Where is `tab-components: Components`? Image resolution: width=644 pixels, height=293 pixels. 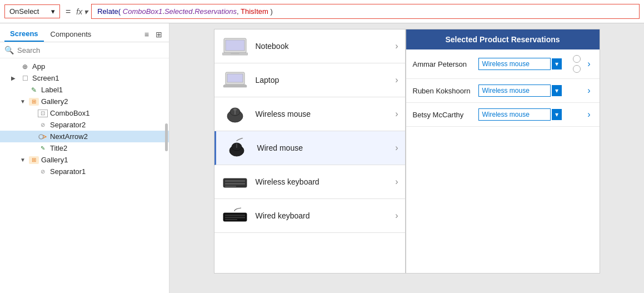 tab-components: Components is located at coordinates (71, 34).